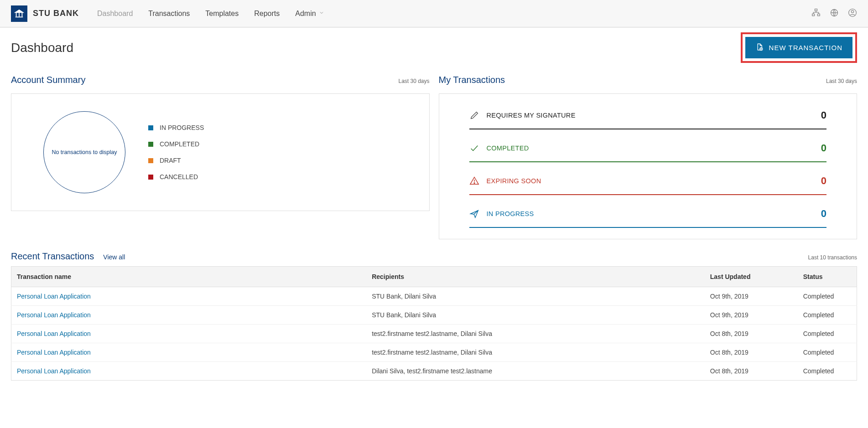 Image resolution: width=868 pixels, height=428 pixels. What do you see at coordinates (759, 47) in the screenshot?
I see `document-plus-icon` at bounding box center [759, 47].